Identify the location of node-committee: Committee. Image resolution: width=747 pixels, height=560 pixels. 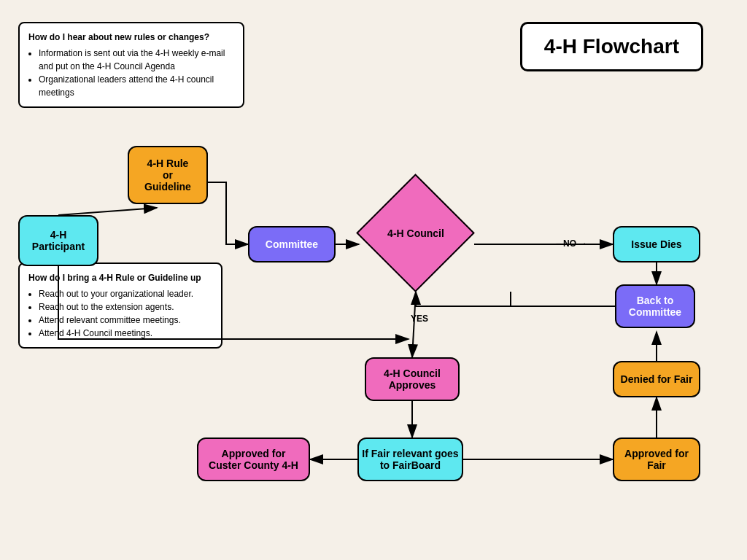
(292, 244).